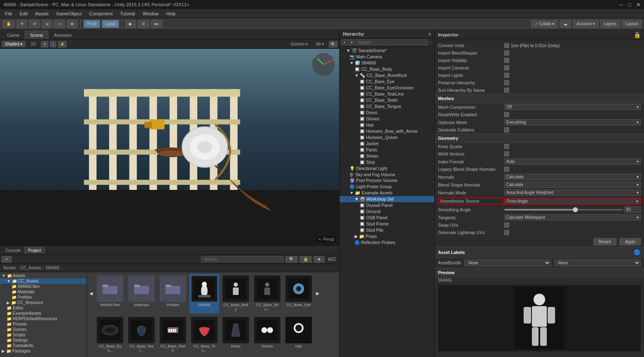  I want to click on cb-weld-vertices: ✓, so click(507, 154).